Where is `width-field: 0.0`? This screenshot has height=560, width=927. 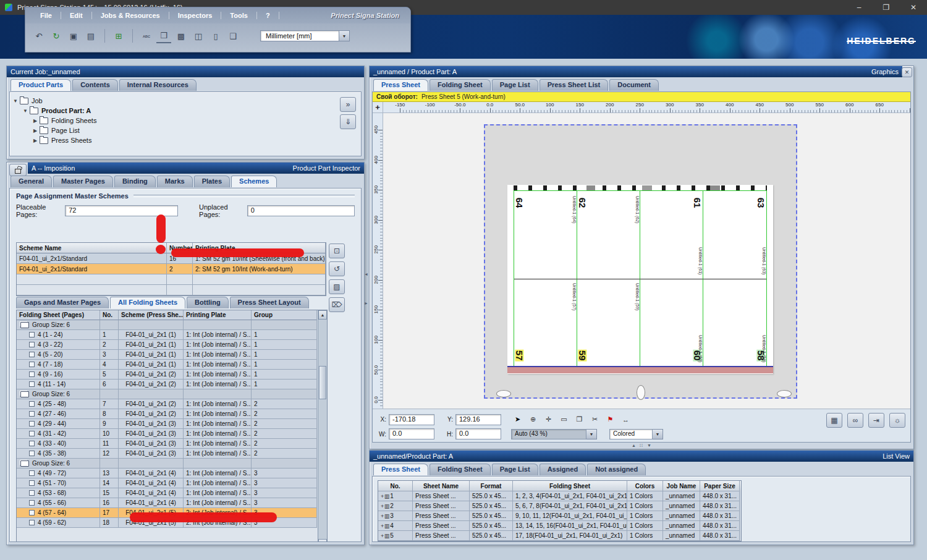 width-field: 0.0 is located at coordinates (412, 434).